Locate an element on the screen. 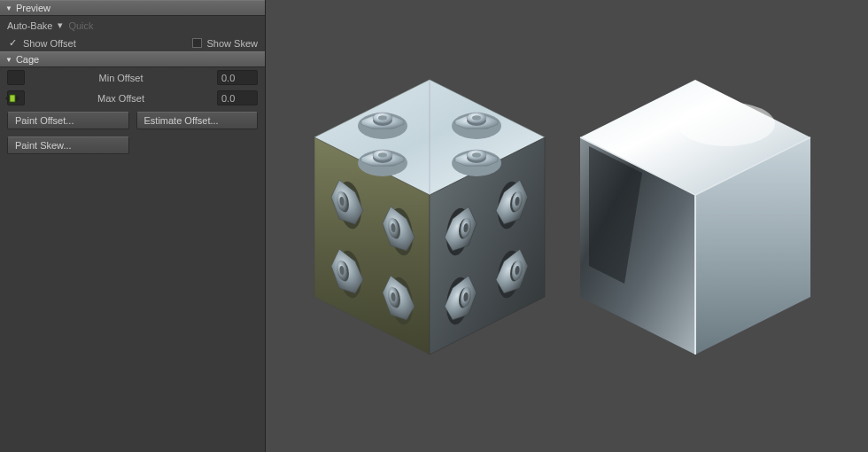 This screenshot has height=452, width=868. offset-buttons-row: Paint Offset... Estimate Offset... is located at coordinates (133, 121).